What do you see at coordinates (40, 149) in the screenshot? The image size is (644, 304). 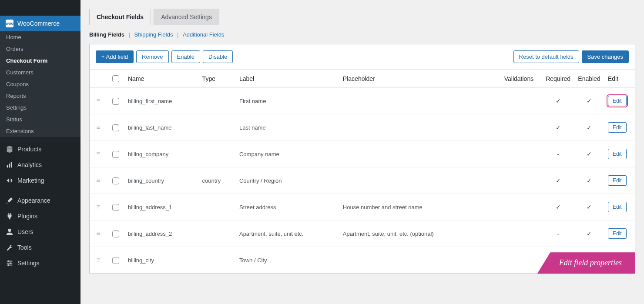 I see `sidebar-item-products: Products` at bounding box center [40, 149].